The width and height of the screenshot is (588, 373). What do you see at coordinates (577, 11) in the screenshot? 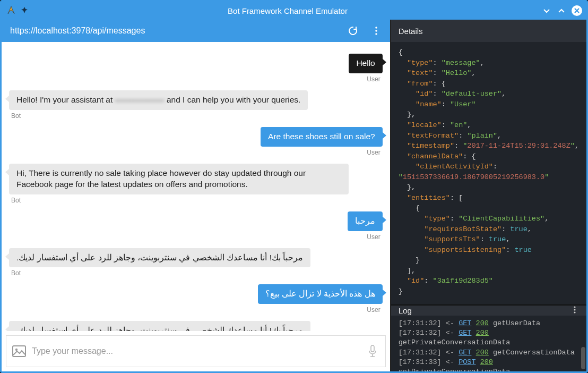
I see `close-icon` at bounding box center [577, 11].